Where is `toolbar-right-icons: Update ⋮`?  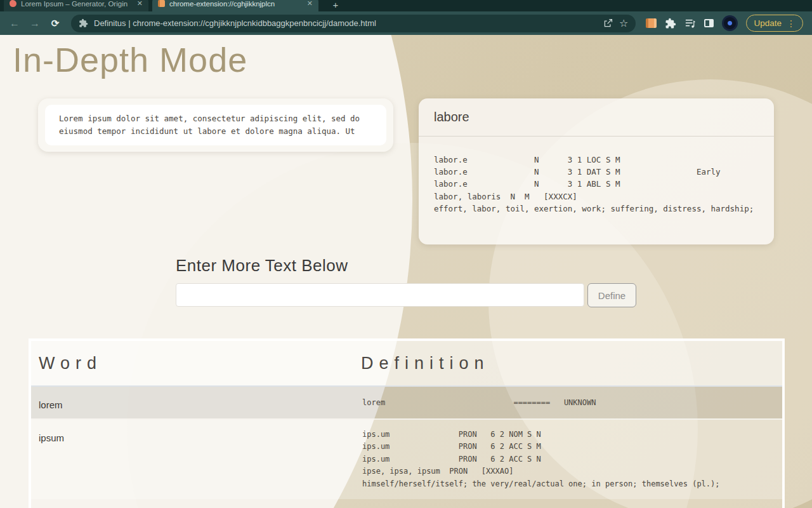
toolbar-right-icons: Update ⋮ is located at coordinates (724, 23).